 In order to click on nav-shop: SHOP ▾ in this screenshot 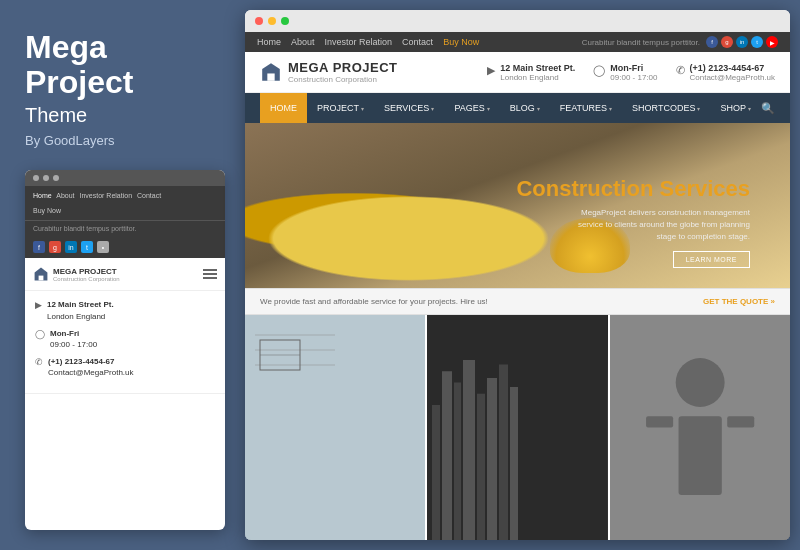, I will do `click(736, 108)`.